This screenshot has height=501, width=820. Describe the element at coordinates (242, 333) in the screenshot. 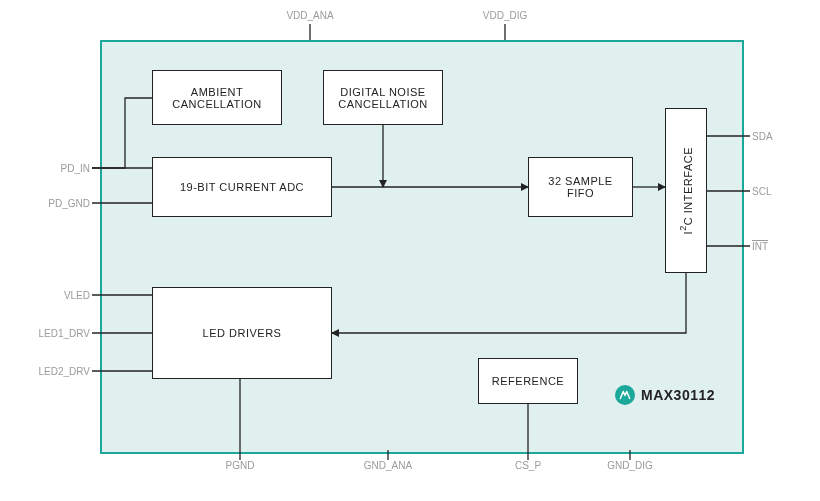

I see `block-led-drivers: LED DRIVERS` at that location.